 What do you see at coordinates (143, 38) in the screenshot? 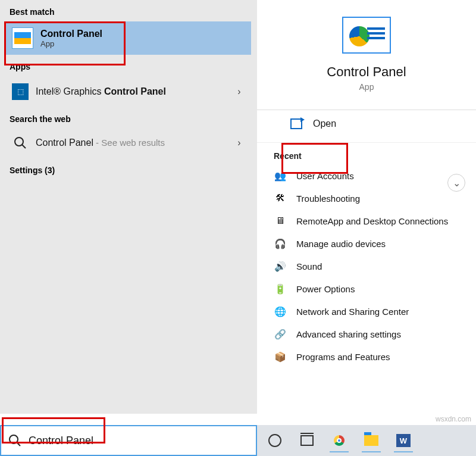
I see `best-match-text: Control Panel App` at bounding box center [143, 38].